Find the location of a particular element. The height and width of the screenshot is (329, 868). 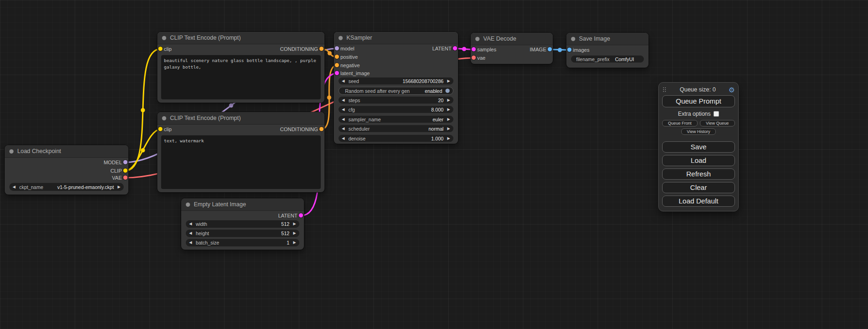

view-queue-button: View Queue is located at coordinates (718, 123).